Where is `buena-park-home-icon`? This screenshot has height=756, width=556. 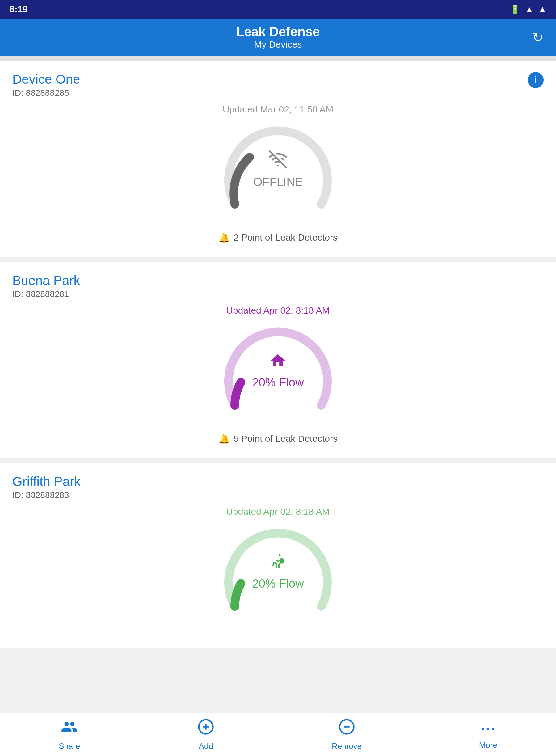
buena-park-home-icon is located at coordinates (278, 362).